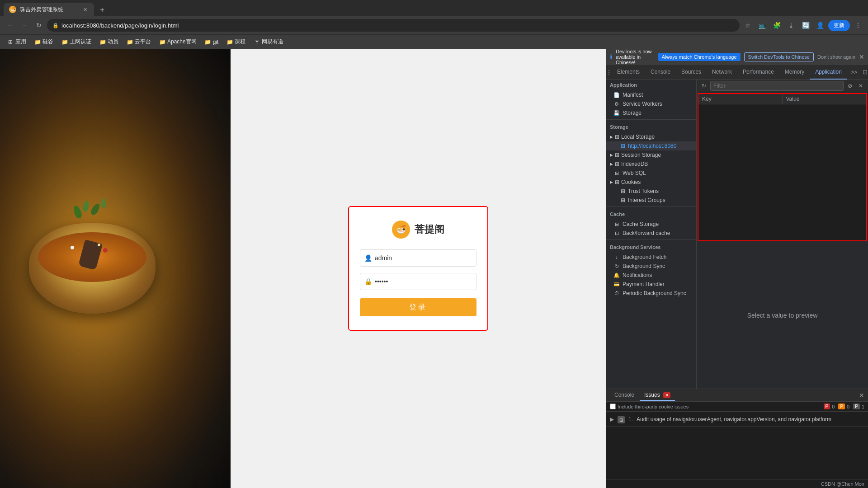 This screenshot has width=868, height=488. I want to click on sidebar-storage: 💾 Storage, so click(651, 113).